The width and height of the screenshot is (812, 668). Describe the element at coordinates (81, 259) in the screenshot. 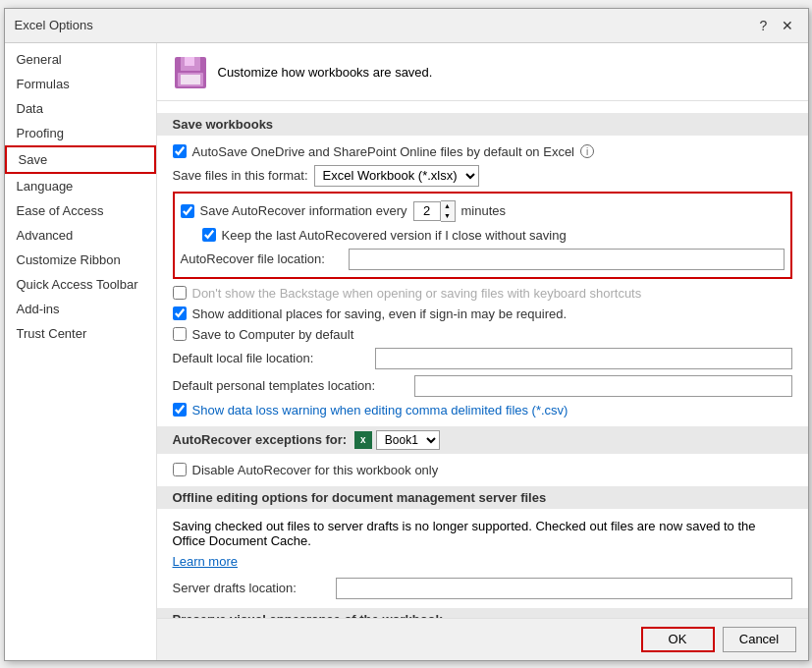

I see `sidebar-item-customize-ribbon: Customize Ribbon` at that location.